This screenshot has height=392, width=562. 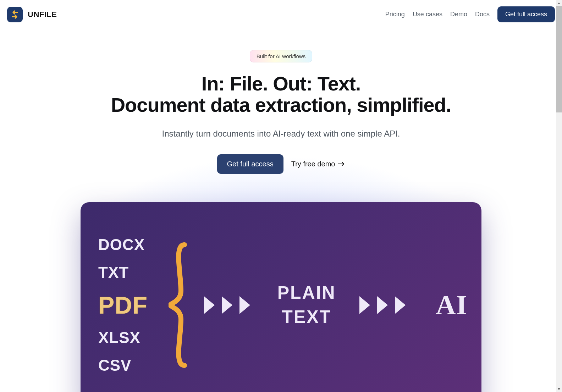 What do you see at coordinates (313, 164) in the screenshot?
I see `hero-cta-secondary-label: Try free demo` at bounding box center [313, 164].